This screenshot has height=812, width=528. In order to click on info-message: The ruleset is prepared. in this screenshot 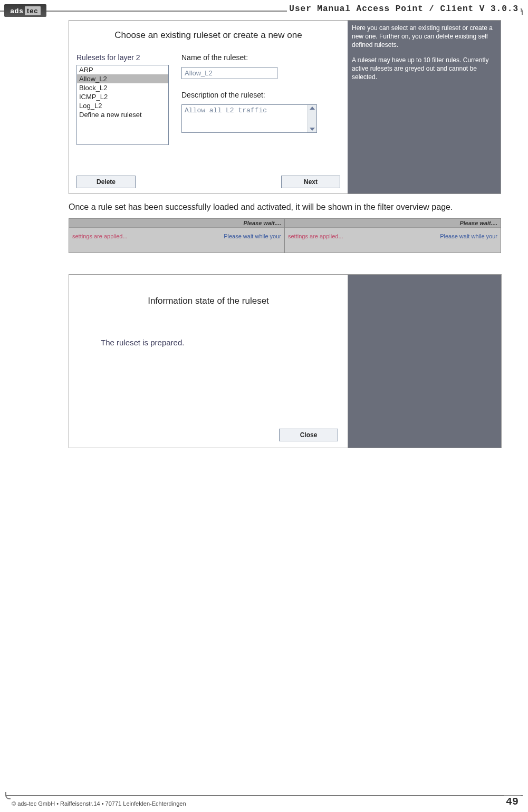, I will do `click(208, 327)`.